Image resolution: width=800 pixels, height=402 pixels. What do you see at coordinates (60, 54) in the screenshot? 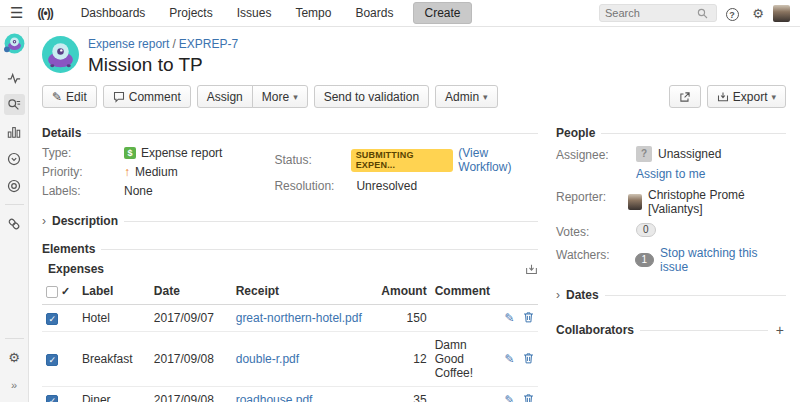
I see `project-avatar` at bounding box center [60, 54].